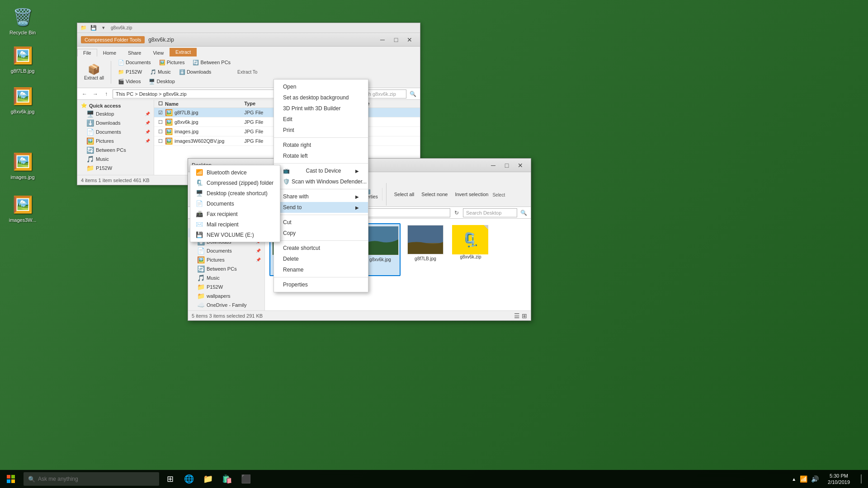  What do you see at coordinates (490, 213) in the screenshot?
I see `desktop-search-box: Search Desktop` at bounding box center [490, 213].